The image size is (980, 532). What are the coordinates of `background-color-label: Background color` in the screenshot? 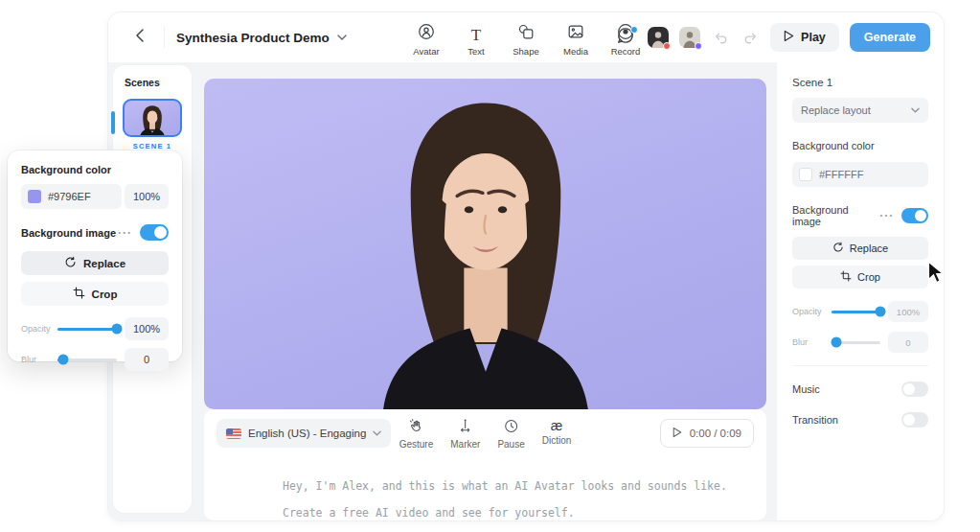 It's located at (860, 146).